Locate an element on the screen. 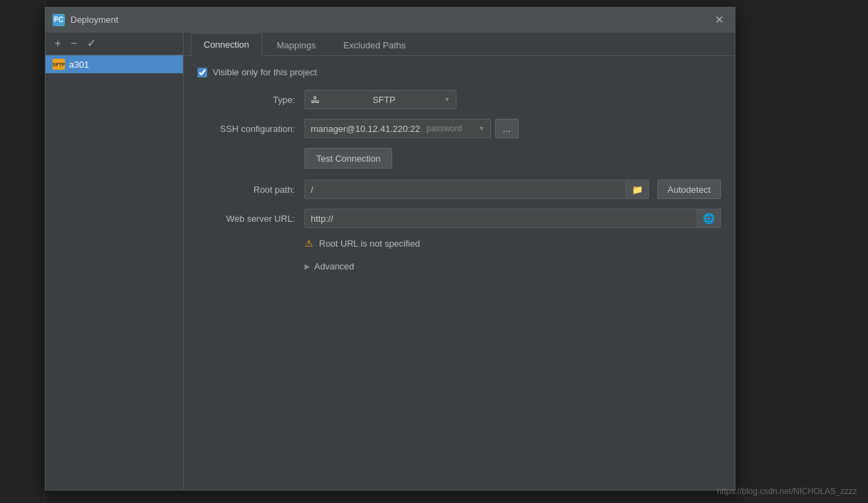 This screenshot has width=868, height=503. title-bar-left: PC Deployment is located at coordinates (86, 20).